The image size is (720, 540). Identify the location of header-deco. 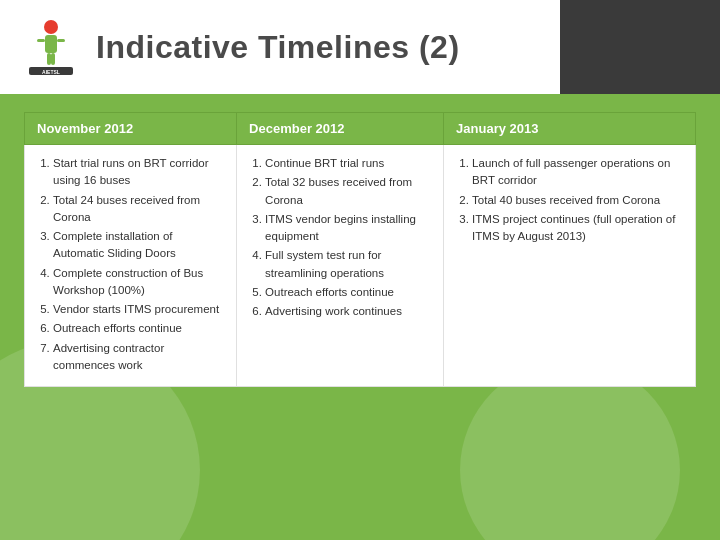
(640, 47).